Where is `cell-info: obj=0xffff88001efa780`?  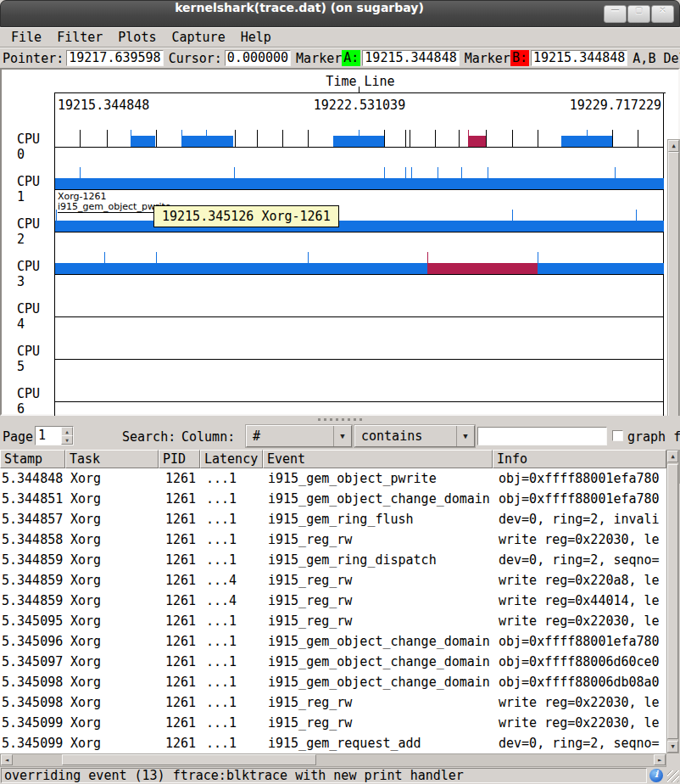
cell-info: obj=0xffff88001efa780 is located at coordinates (580, 479).